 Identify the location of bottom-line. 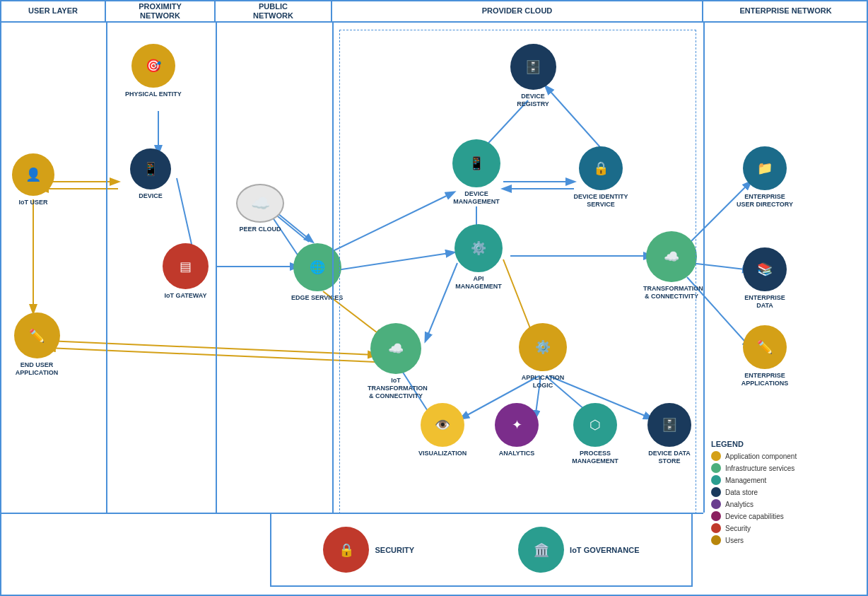
(352, 513).